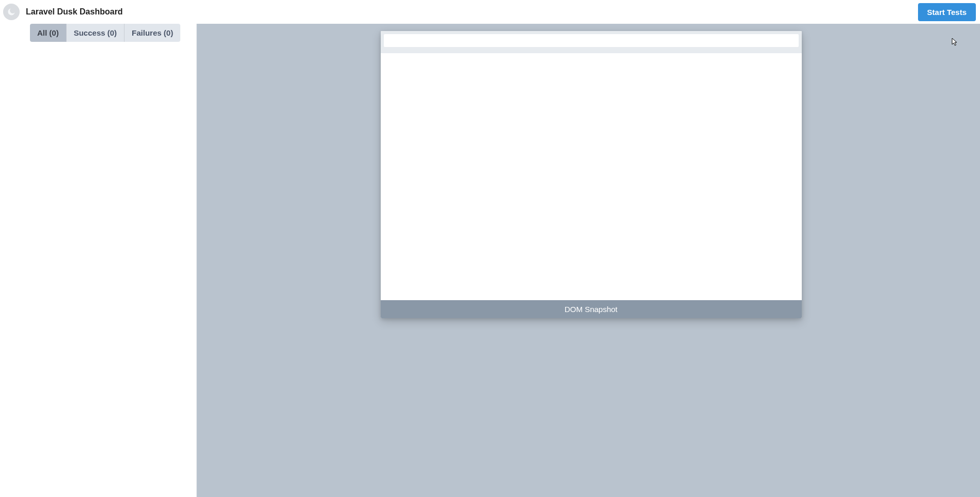 The width and height of the screenshot is (980, 497). I want to click on tab-all-count: 0, so click(54, 33).